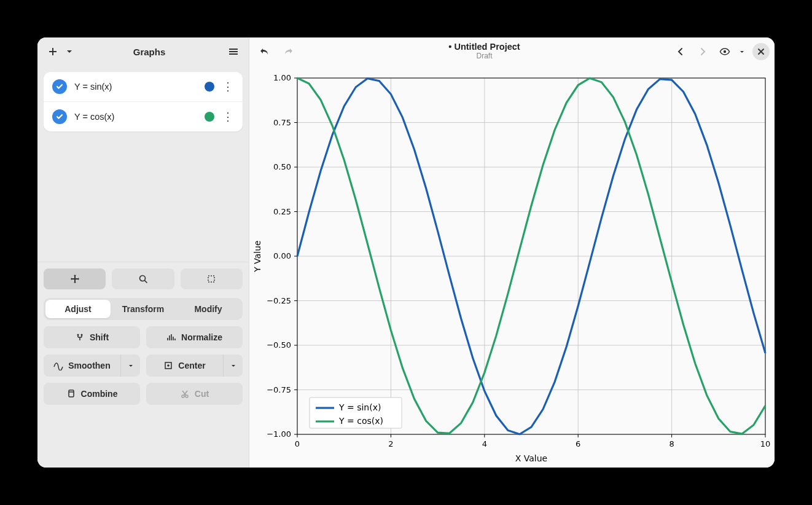 Image resolution: width=812 pixels, height=505 pixels. I want to click on svg-text: X Value, so click(532, 458).